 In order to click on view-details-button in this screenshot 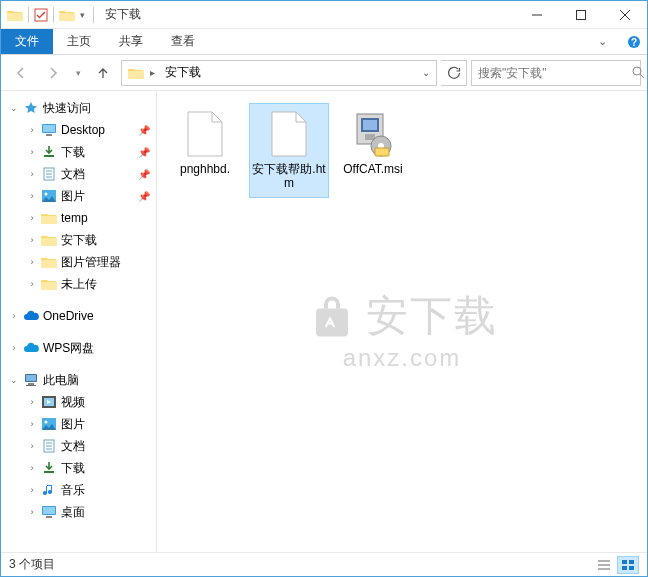, I will do `click(604, 565)`.